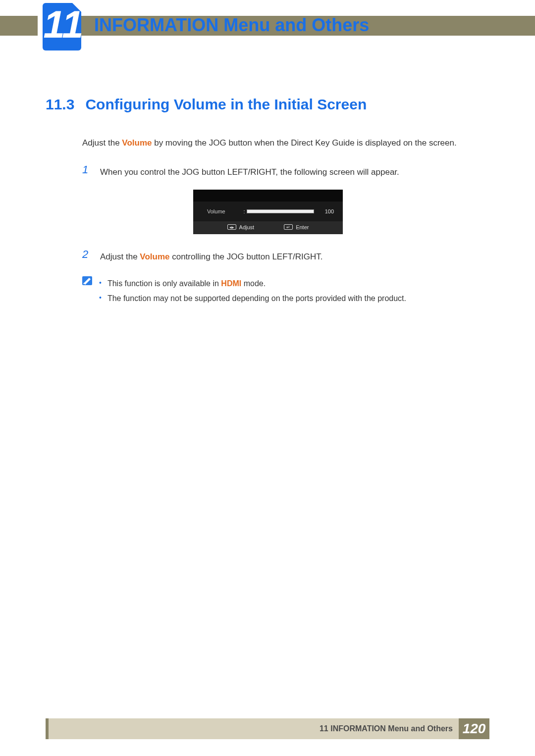 This screenshot has height=756, width=535. I want to click on enter-icon: ↵, so click(288, 227).